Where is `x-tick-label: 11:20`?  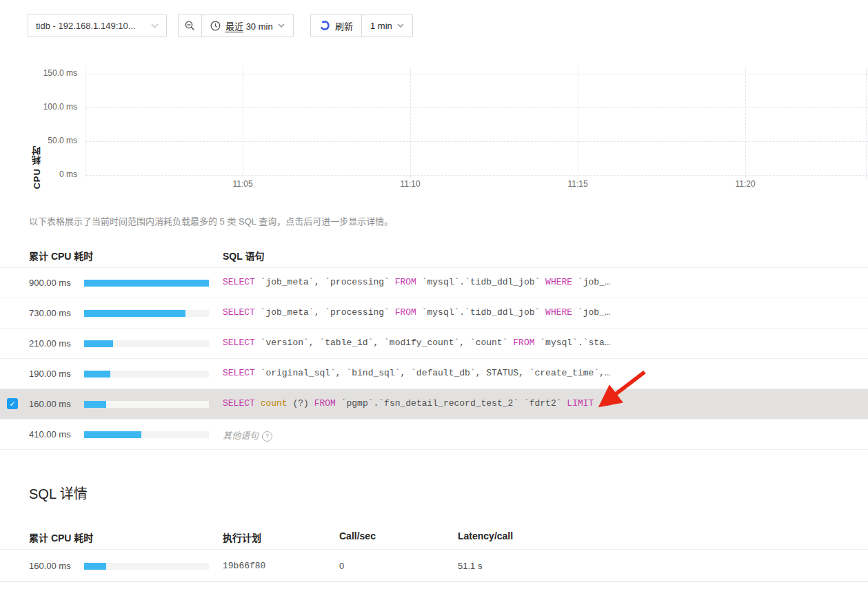
x-tick-label: 11:20 is located at coordinates (745, 184).